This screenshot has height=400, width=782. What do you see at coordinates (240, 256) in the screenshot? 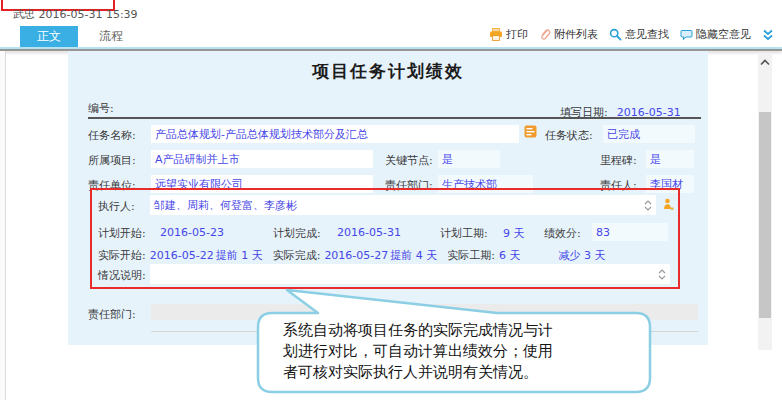
I see `actual-start-note: 提前 1 天` at bounding box center [240, 256].